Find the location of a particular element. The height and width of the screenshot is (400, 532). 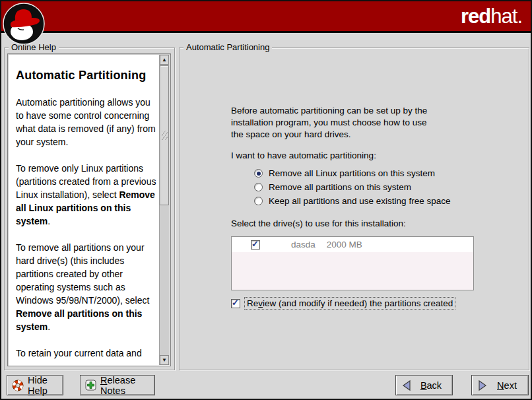

wordmark-hat: hat. is located at coordinates (506, 16).